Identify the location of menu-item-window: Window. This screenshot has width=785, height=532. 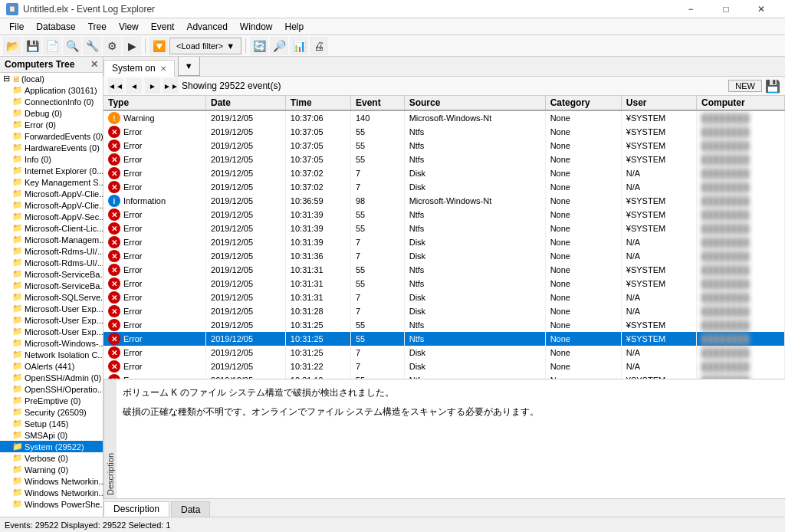
(256, 27).